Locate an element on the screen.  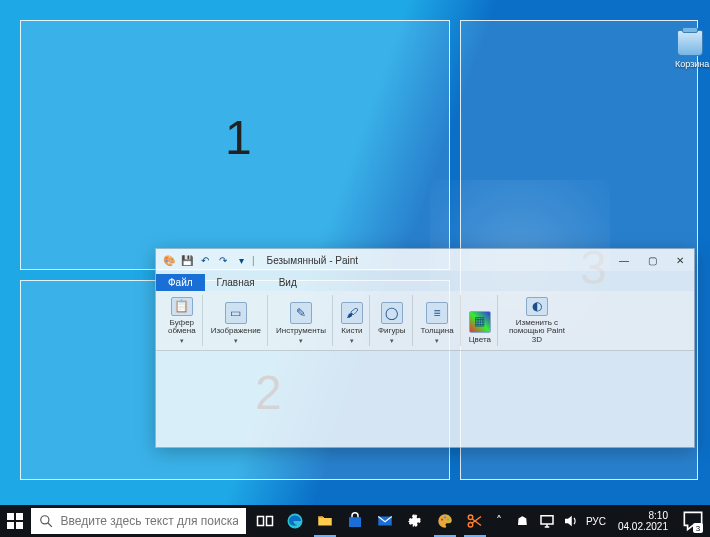
pencil-icon: ✎ is located at coordinates (301, 313).